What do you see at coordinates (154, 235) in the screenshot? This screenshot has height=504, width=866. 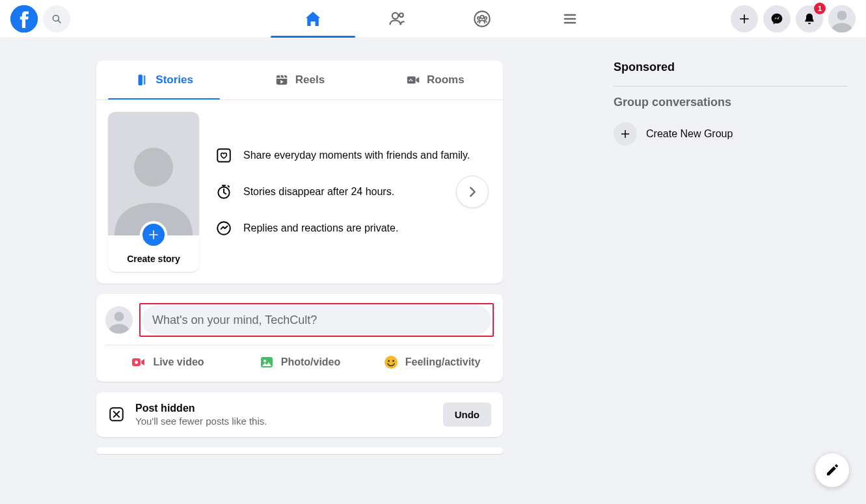 I see `create-story-add-icon` at bounding box center [154, 235].